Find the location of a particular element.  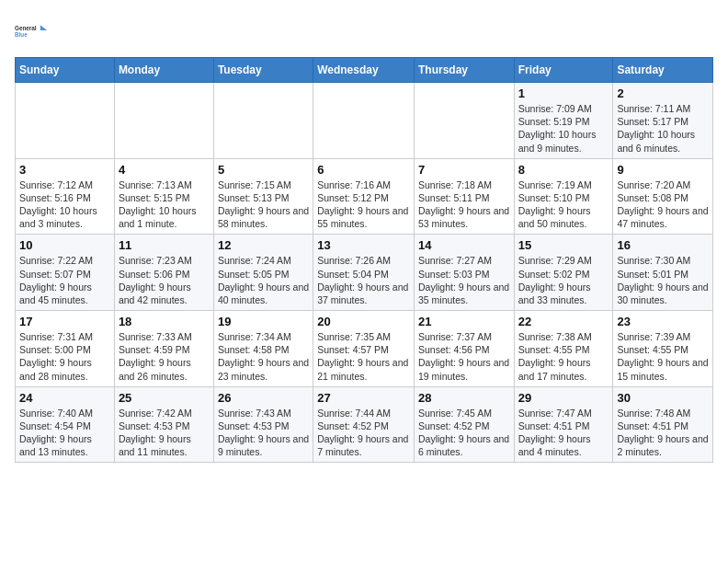

day-info: Sunrise: 7:45 AM Sunset: 4:52 PM Dayligh… is located at coordinates (464, 432).